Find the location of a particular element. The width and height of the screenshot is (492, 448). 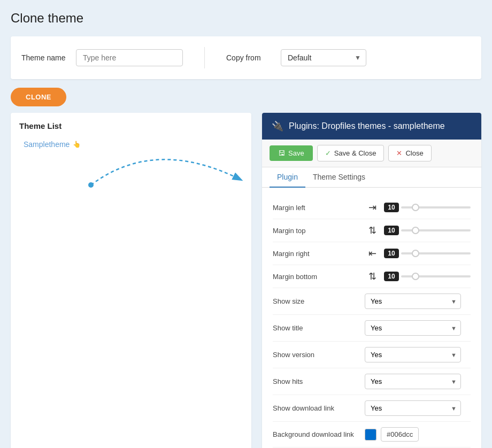

panel-header: 🔌 Plugins: Dropfiles themes - samplethem… is located at coordinates (372, 126).